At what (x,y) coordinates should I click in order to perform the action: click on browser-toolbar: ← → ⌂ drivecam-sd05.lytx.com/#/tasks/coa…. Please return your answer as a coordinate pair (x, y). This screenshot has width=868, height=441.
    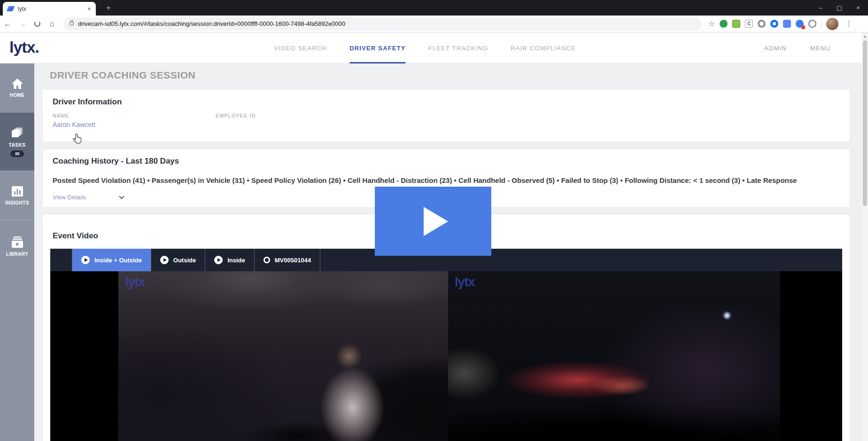
    Looking at the image, I should click on (434, 24).